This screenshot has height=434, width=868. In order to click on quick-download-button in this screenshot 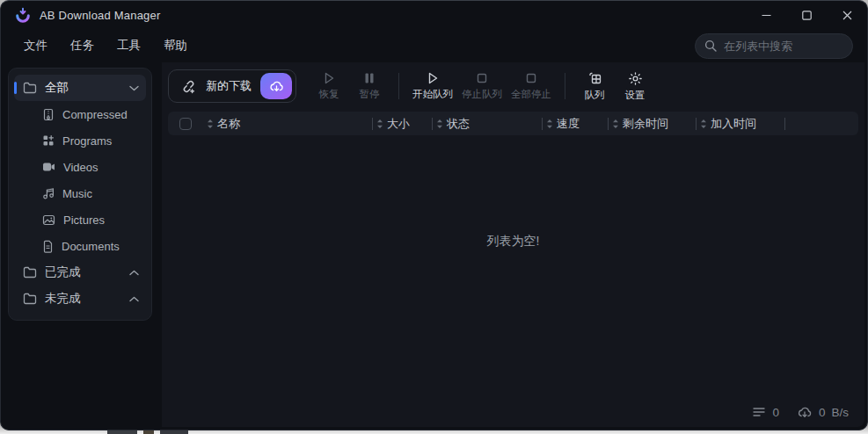, I will do `click(276, 86)`.